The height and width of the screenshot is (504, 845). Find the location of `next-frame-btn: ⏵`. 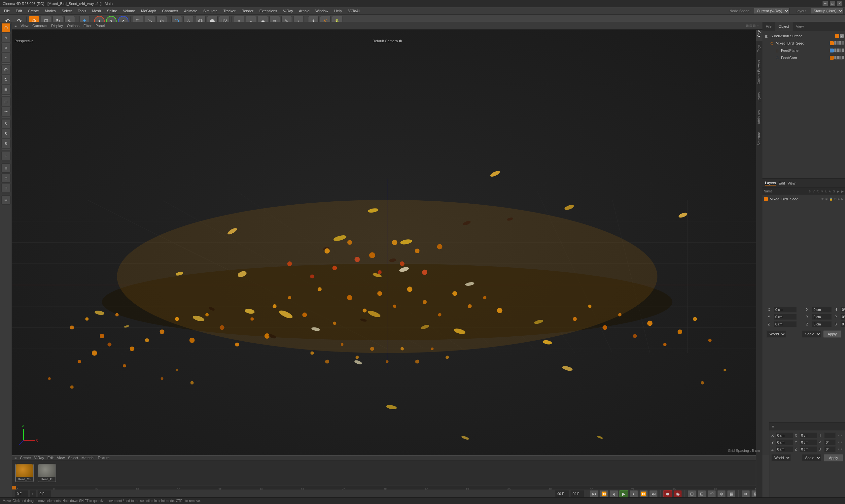

next-frame-btn: ⏵ is located at coordinates (634, 494).